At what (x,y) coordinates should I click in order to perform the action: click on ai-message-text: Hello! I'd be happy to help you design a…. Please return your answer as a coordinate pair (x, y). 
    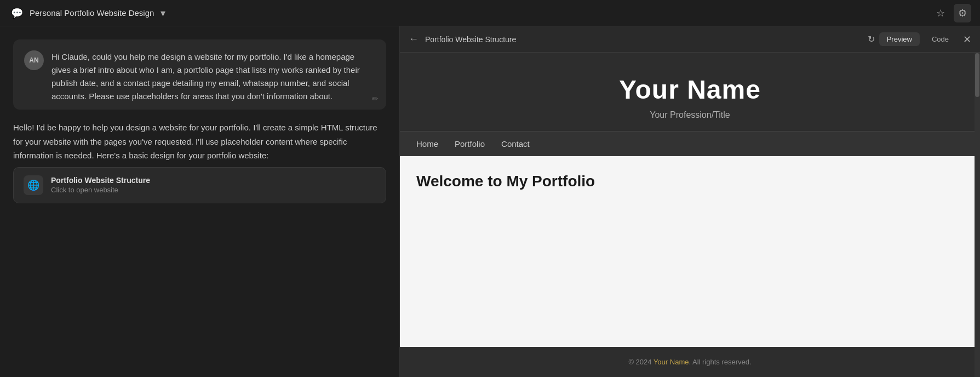
    Looking at the image, I should click on (199, 141).